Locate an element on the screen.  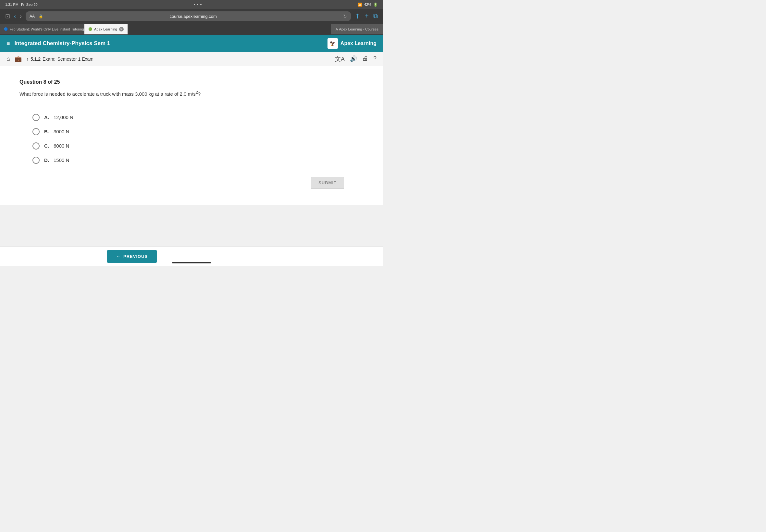
browser-tabs: 🔵 Filo Student: World's Only Live Instan… is located at coordinates (191, 29).